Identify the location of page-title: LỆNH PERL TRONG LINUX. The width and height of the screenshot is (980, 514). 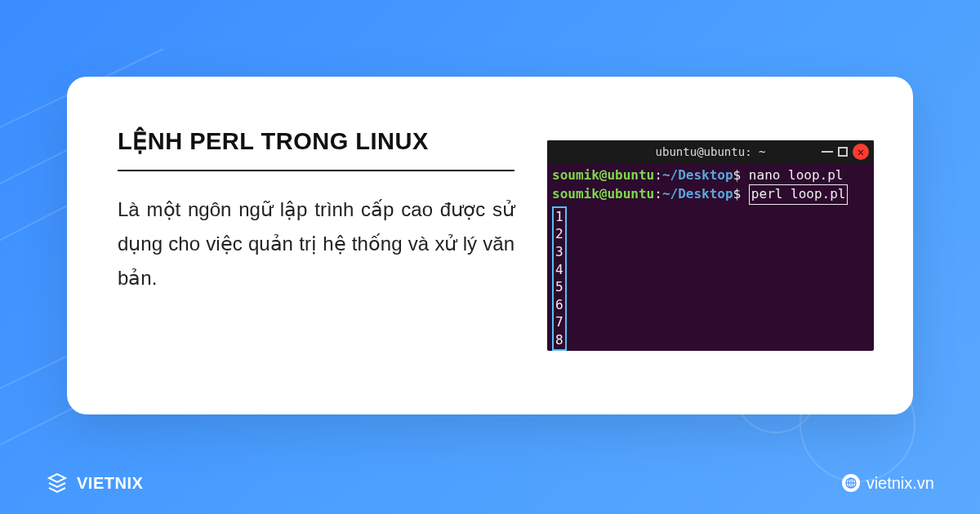
(316, 141).